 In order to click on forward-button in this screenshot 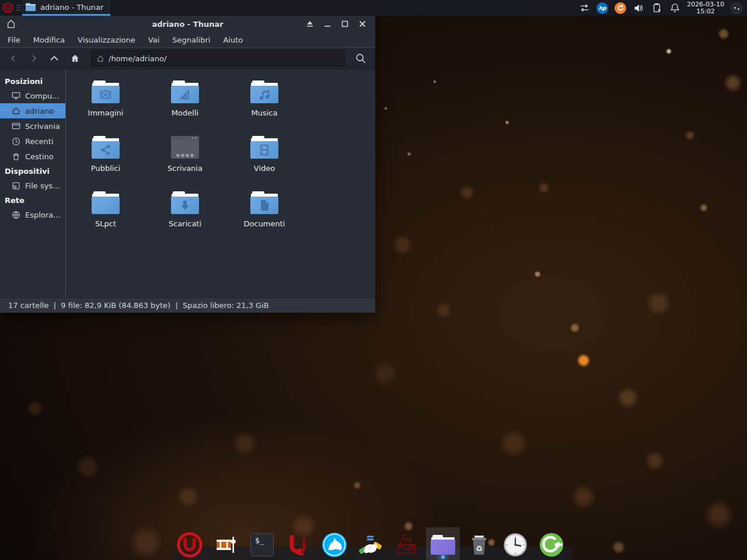, I will do `click(34, 58)`.